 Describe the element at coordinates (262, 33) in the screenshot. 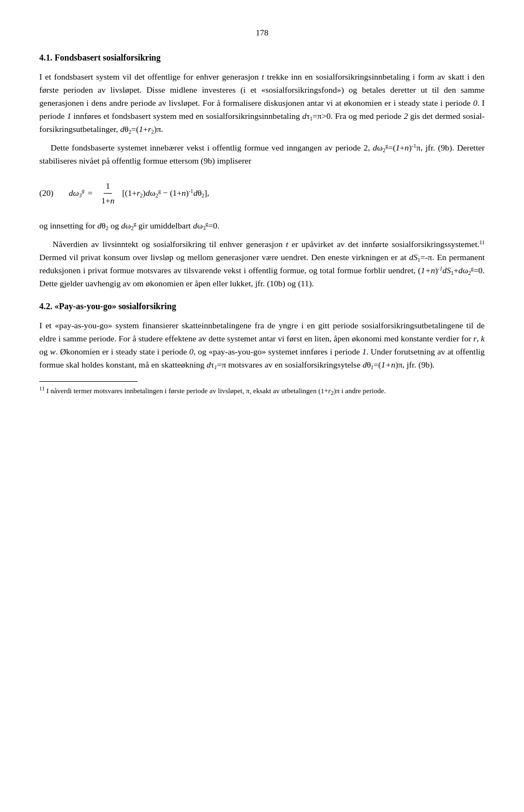

I see `page-number: 178` at that location.